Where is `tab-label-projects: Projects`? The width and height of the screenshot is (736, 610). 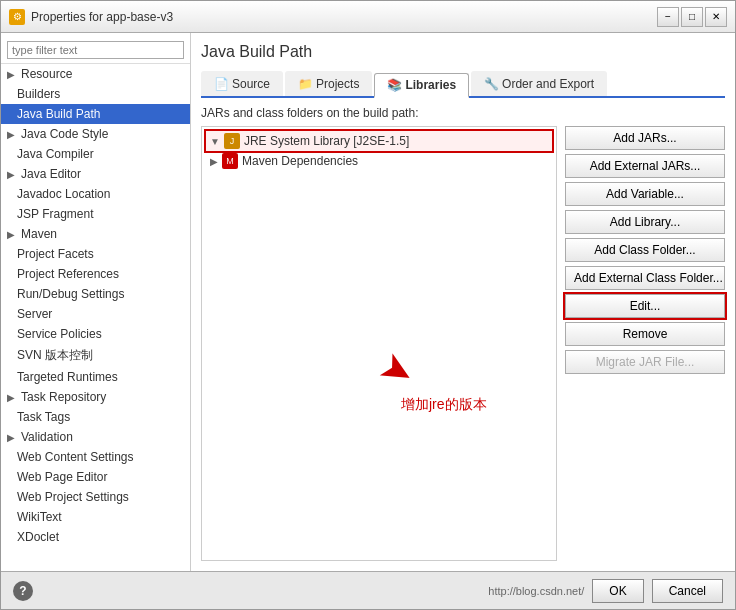 tab-label-projects: Projects is located at coordinates (338, 84).